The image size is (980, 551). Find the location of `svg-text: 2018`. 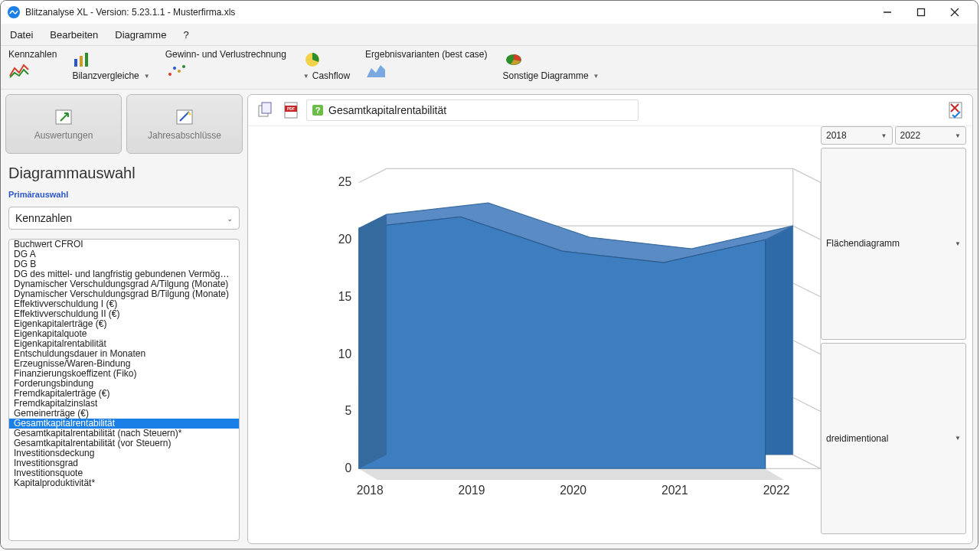

svg-text: 2018 is located at coordinates (371, 490).